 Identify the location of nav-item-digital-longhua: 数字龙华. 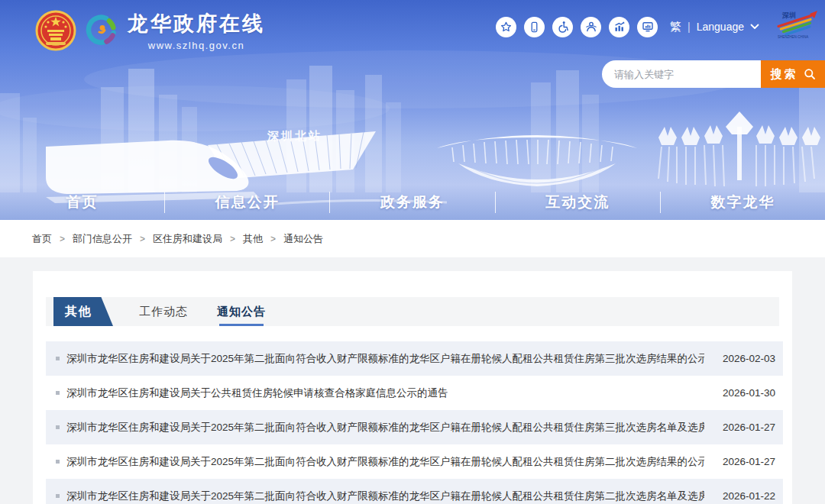
(742, 202).